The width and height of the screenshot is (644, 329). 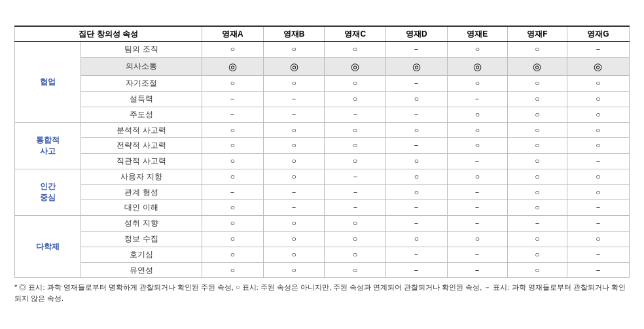 What do you see at coordinates (598, 34) in the screenshot?
I see `col-header-G: 영재G` at bounding box center [598, 34].